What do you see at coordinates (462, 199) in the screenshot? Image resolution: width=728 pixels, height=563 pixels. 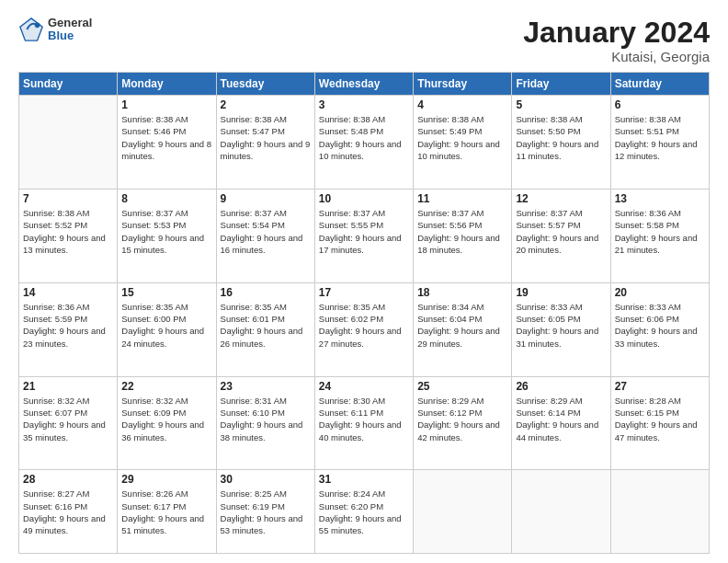 I see `day-number: 11` at bounding box center [462, 199].